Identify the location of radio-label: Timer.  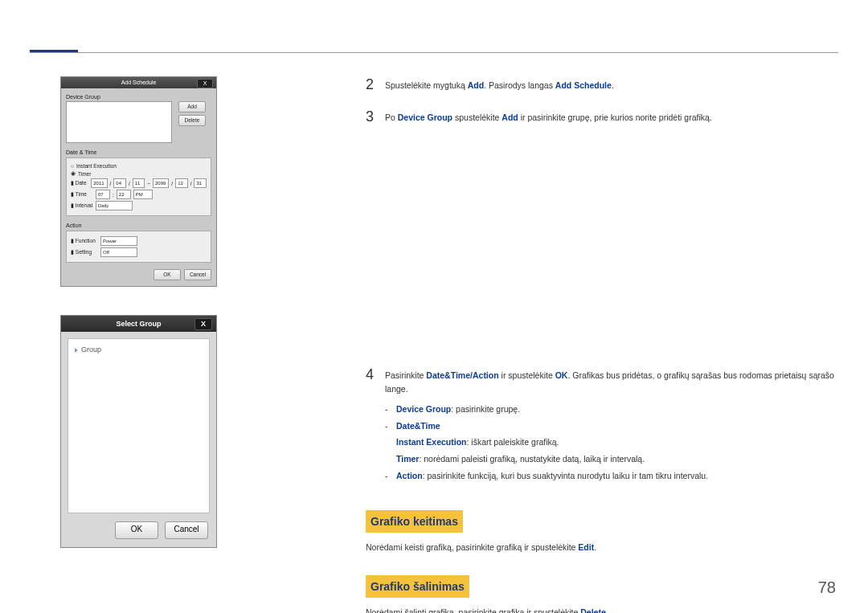
(84, 174).